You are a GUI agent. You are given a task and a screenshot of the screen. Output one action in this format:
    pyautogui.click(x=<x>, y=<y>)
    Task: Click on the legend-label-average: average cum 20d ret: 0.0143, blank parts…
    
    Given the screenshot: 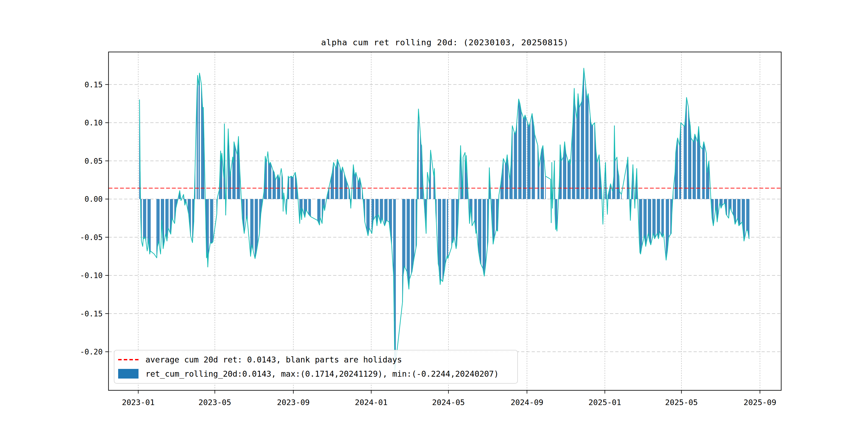 What is the action you would take?
    pyautogui.click(x=274, y=360)
    